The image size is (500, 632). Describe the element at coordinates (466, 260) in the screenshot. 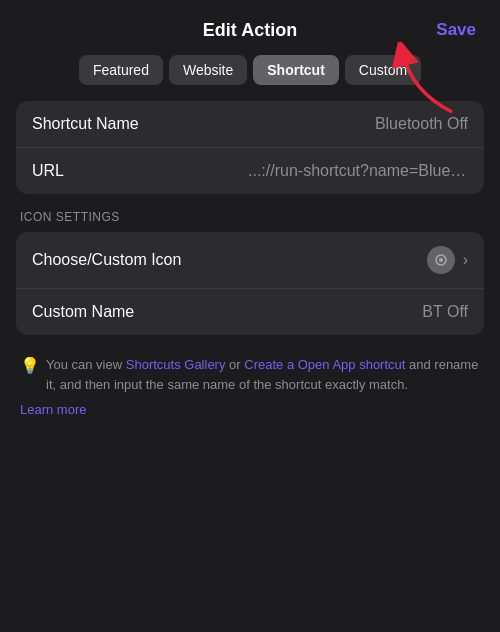

I see `chevron-right-icon: ›` at that location.